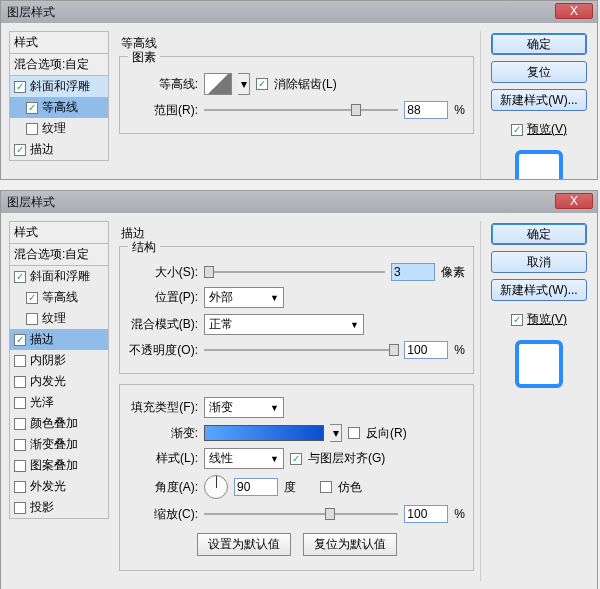 The width and height of the screenshot is (600, 589). I want to click on angle-value: 90, so click(256, 487).